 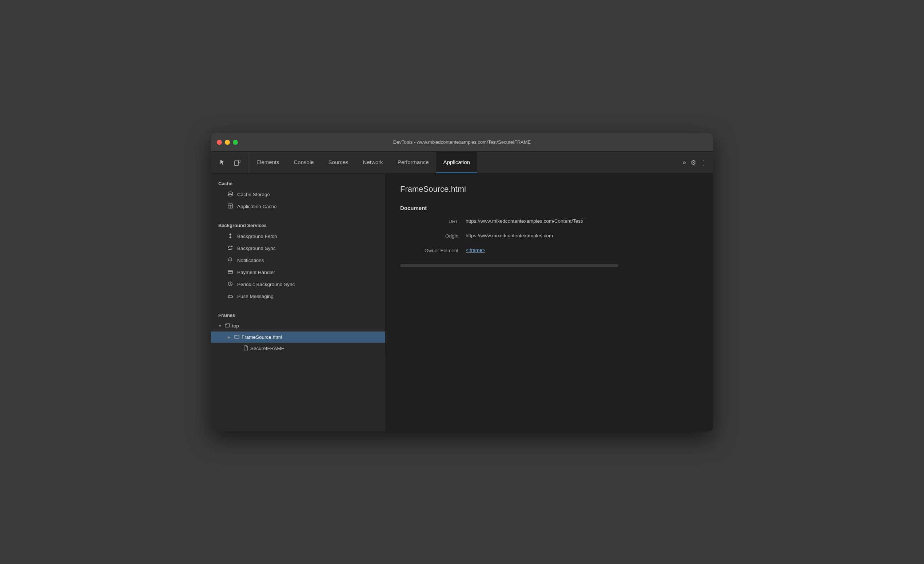 I want to click on tab-console: Console, so click(x=304, y=163).